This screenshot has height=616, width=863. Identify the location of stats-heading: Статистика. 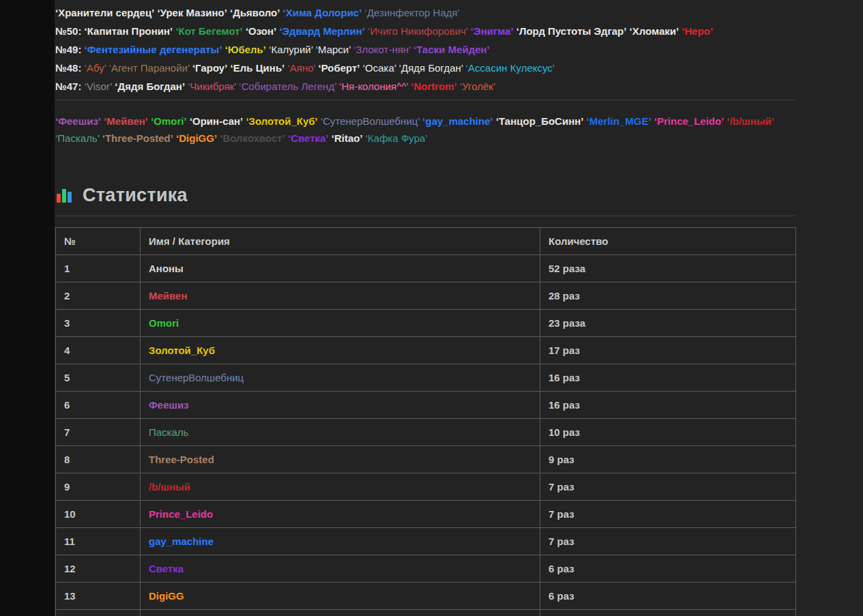
(426, 195).